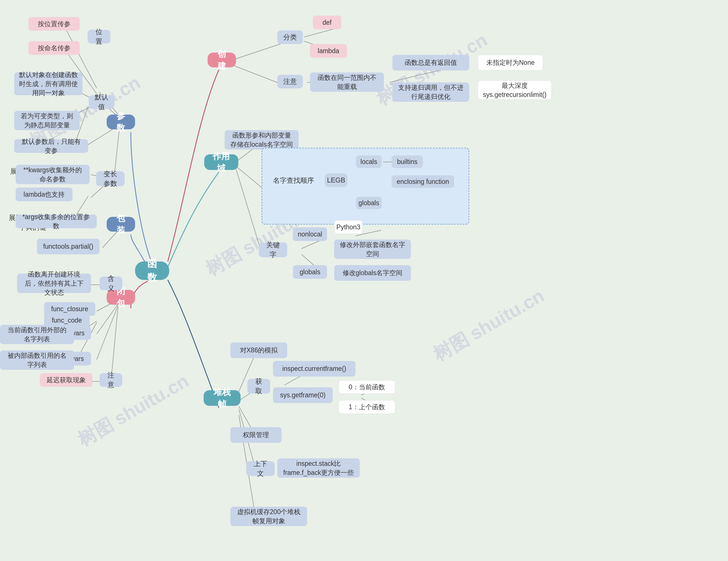 The width and height of the screenshot is (728, 561). What do you see at coordinates (423, 182) in the screenshot?
I see `enclosing-item: enclosing function` at bounding box center [423, 182].